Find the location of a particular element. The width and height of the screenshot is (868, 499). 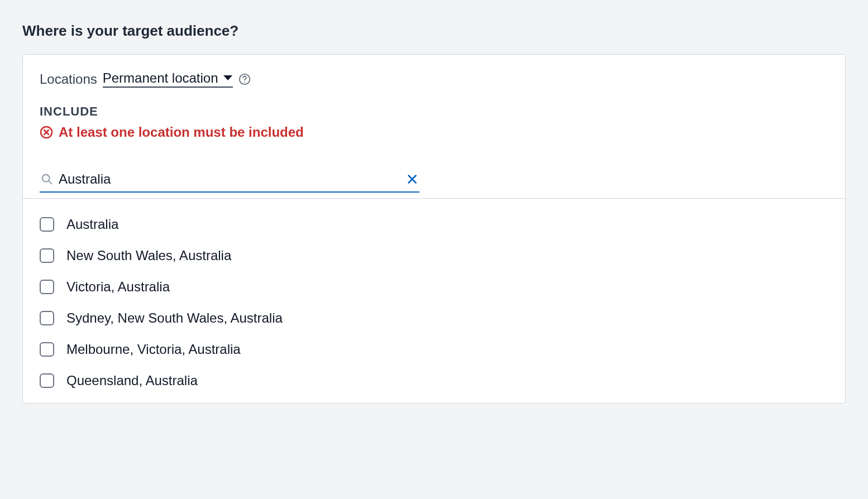

option-label: Victoria, Australia is located at coordinates (118, 287).